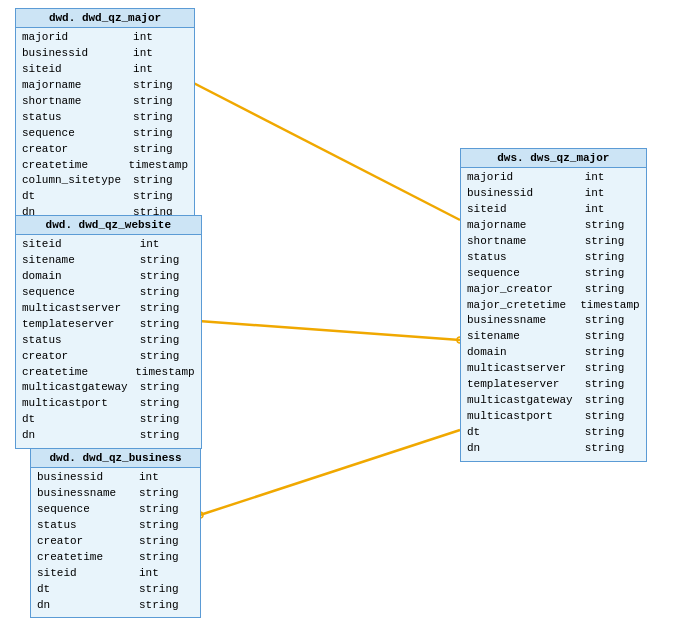 Image resolution: width=692 pixels, height=618 pixels. I want to click on table-dwd-qz-website: dwd. dwd_qz_website siteidint sitenamest…, so click(108, 332).